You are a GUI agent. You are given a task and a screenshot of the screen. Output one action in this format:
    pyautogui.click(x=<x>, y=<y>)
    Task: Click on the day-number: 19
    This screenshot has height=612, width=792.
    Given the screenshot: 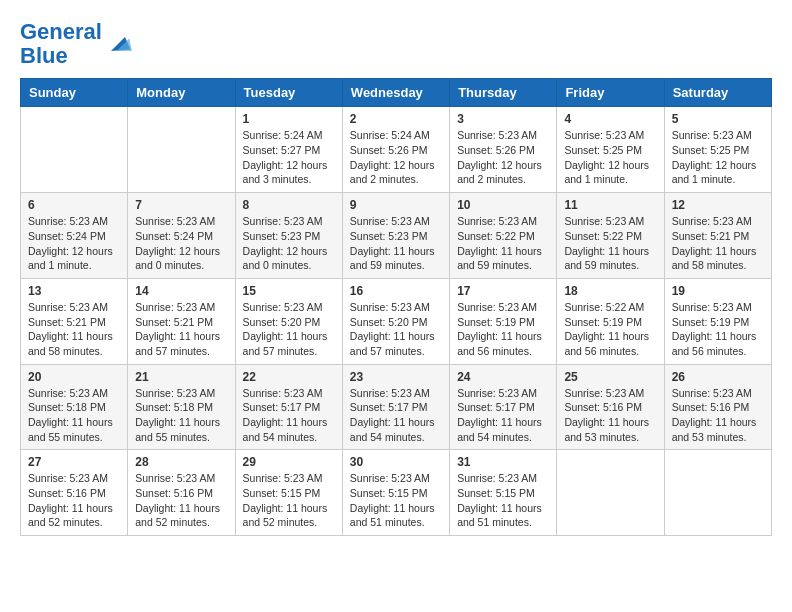 What is the action you would take?
    pyautogui.click(x=718, y=291)
    